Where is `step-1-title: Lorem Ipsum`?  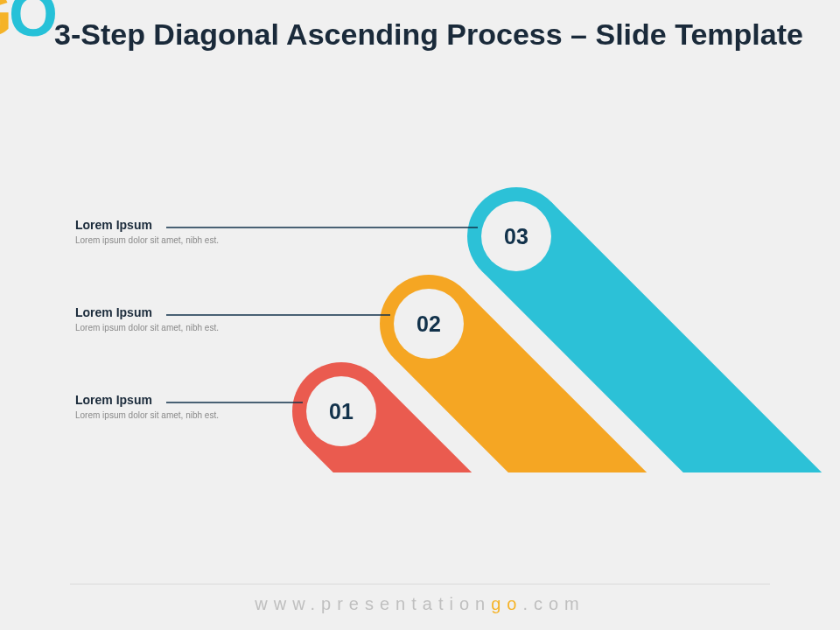
step-1-title: Lorem Ipsum is located at coordinates (180, 400).